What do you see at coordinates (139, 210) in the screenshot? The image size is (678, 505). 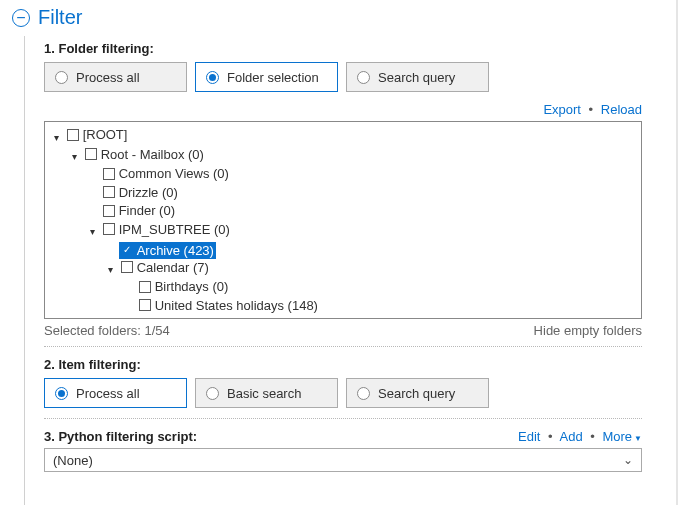 I see `tree-node-finder: Finder (0)` at bounding box center [139, 210].